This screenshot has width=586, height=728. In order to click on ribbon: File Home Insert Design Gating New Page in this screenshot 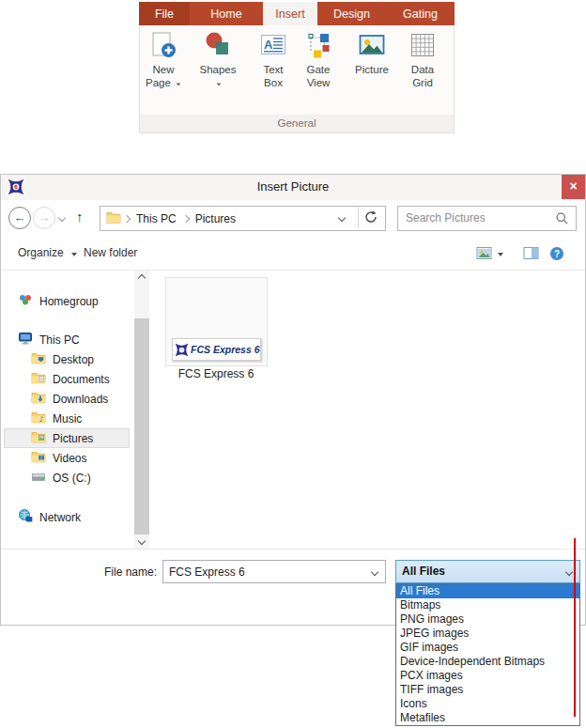, I will do `click(297, 68)`.